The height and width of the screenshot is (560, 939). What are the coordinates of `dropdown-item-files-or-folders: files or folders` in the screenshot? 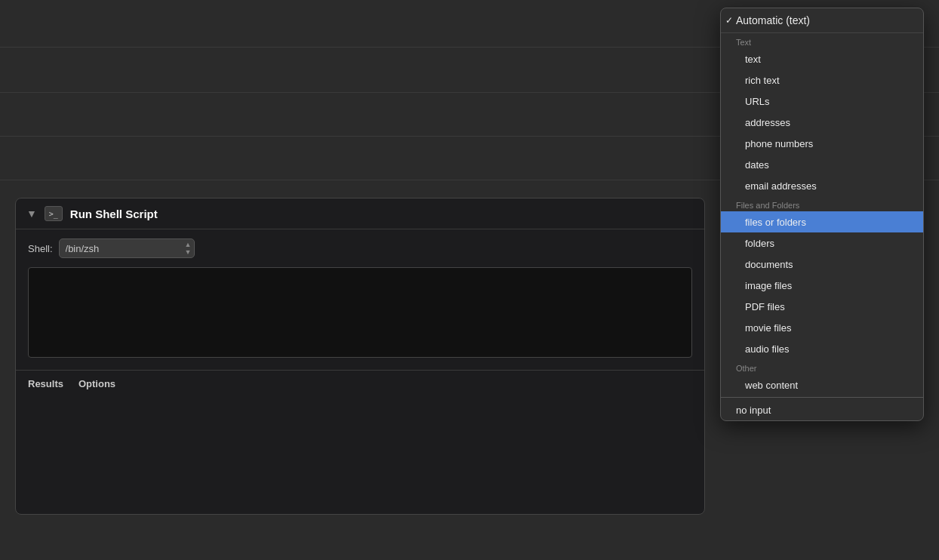 It's located at (822, 222).